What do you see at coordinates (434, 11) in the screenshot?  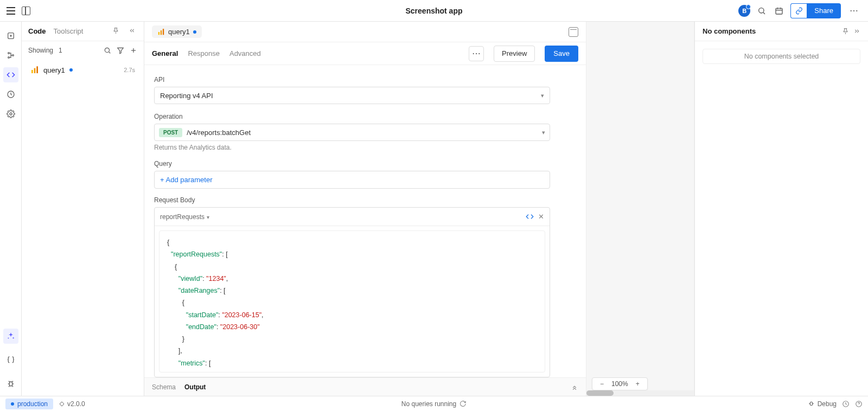 I see `top-header: Screenshot app B Share ⋯` at bounding box center [434, 11].